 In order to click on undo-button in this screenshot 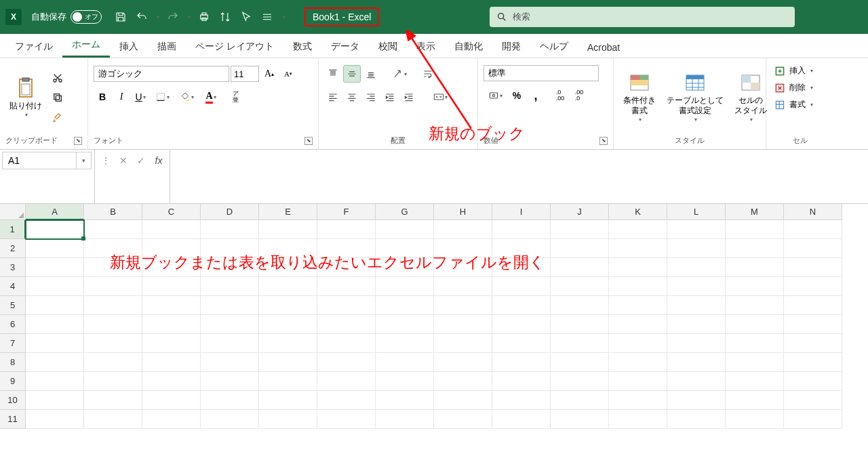, I will do `click(142, 17)`.